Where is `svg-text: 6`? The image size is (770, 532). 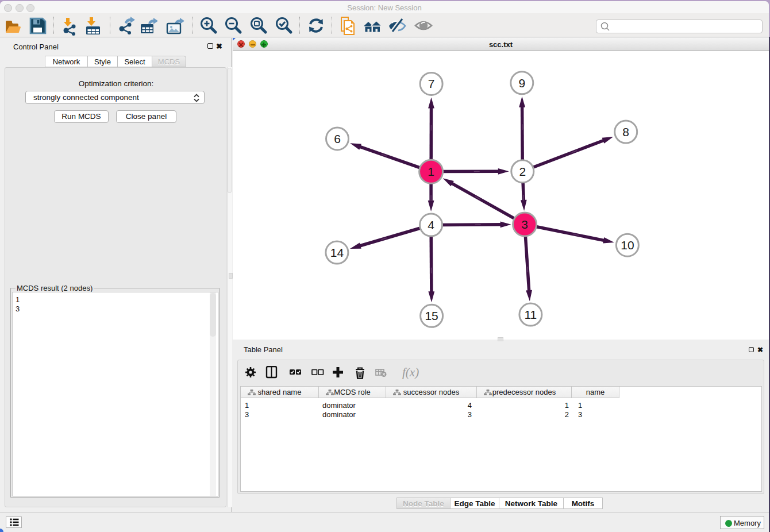 svg-text: 6 is located at coordinates (337, 139).